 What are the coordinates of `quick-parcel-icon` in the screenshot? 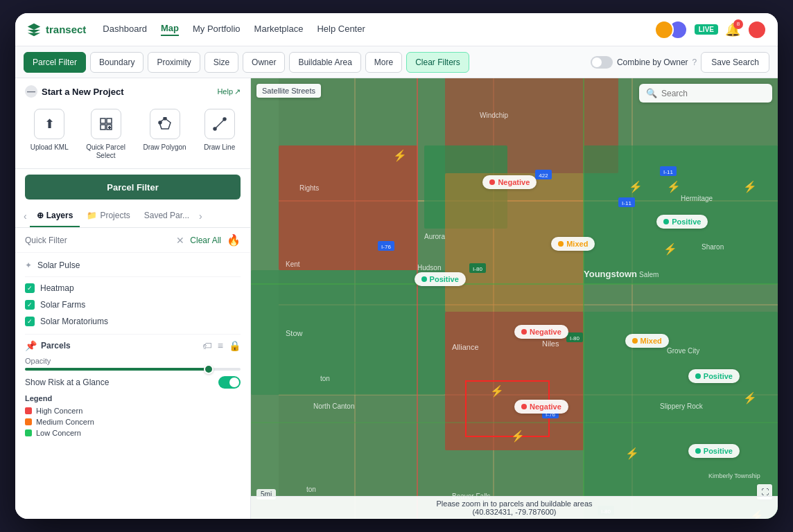 It's located at (106, 124).